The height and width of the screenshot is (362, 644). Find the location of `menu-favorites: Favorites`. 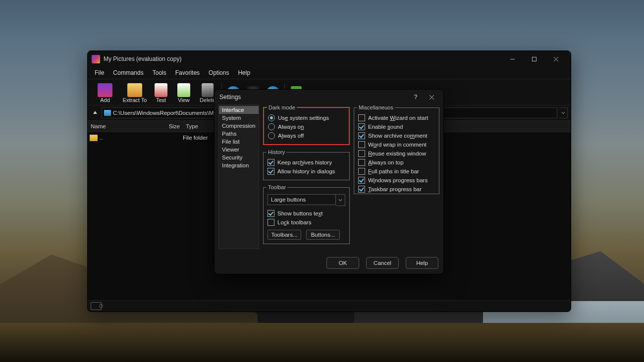

menu-favorites: Favorites is located at coordinates (187, 73).